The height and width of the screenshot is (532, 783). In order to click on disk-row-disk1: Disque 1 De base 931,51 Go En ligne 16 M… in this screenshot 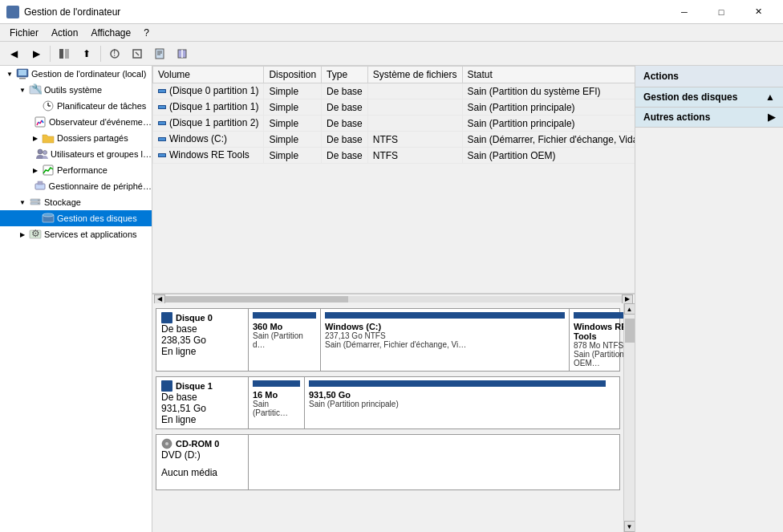, I will do `click(388, 403)`.